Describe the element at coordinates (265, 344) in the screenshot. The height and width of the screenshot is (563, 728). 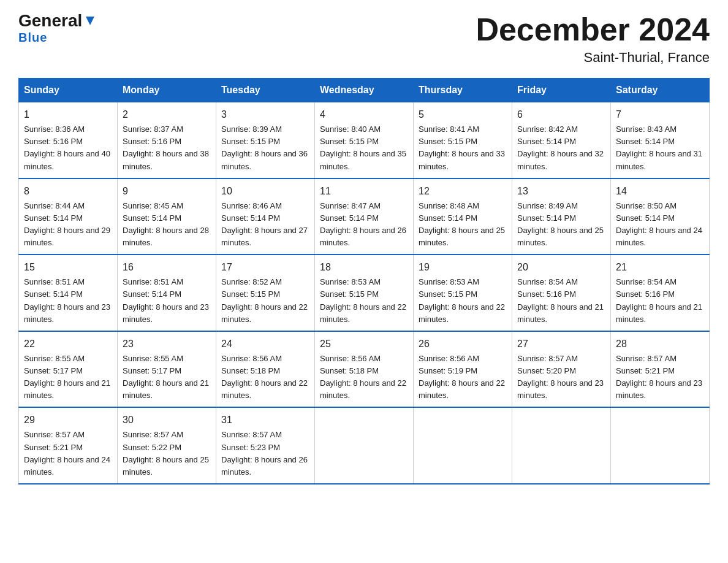
I see `day-number: 24` at that location.